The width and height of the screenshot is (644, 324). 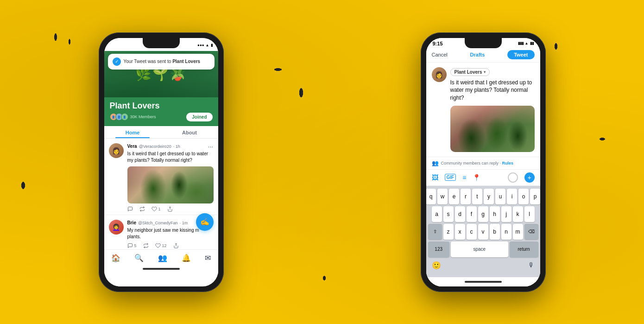 I want to click on phone-2-content: 9:15 ▮▮▮ ▲ ▮▮ Cancel Drafts Tweet 👩, so click(x=483, y=162).